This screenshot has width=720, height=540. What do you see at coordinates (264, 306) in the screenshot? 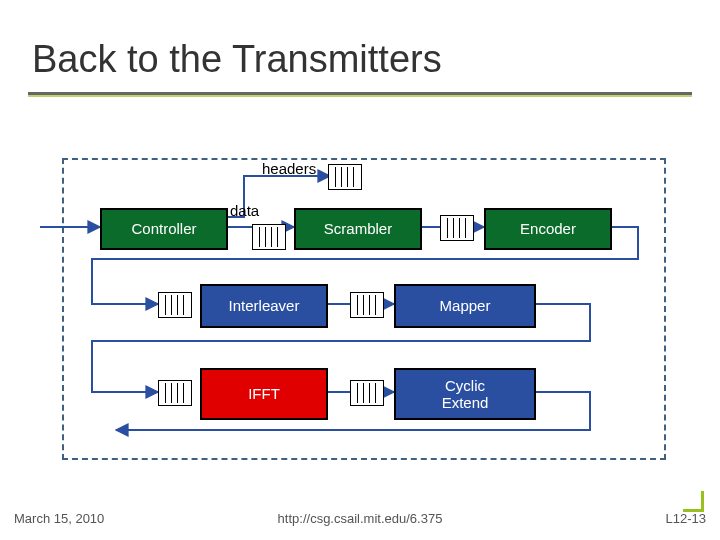
I see `interleaver-block: Interleaver` at bounding box center [264, 306].